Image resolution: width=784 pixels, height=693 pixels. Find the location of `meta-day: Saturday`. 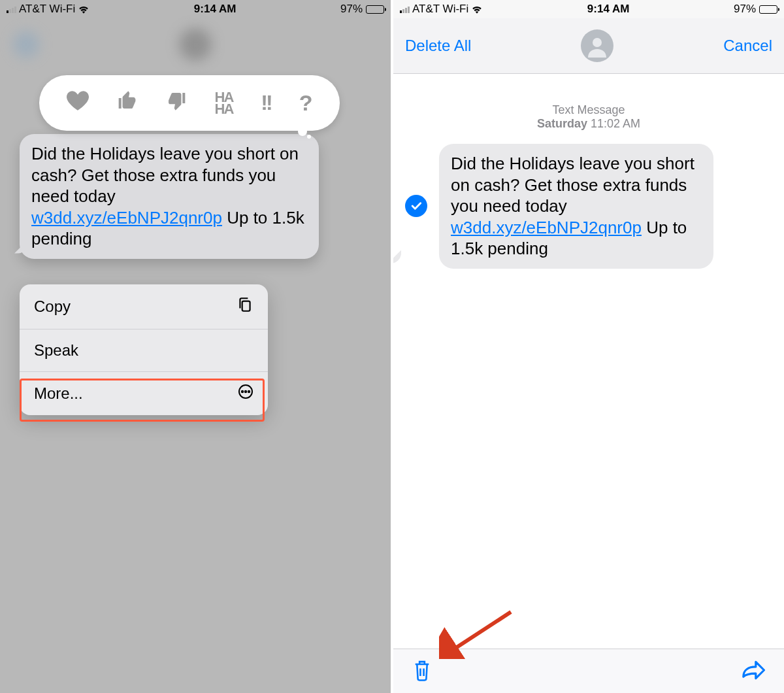

meta-day: Saturday is located at coordinates (562, 124).